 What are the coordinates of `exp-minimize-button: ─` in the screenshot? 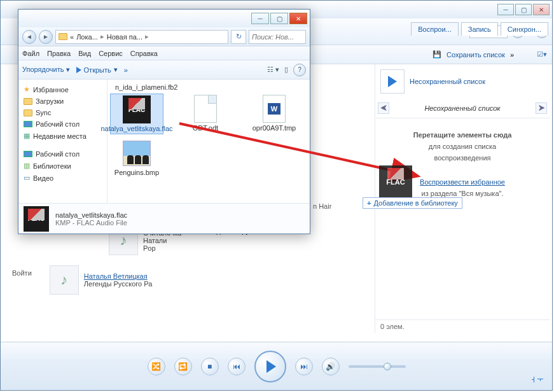 It's located at (260, 18).